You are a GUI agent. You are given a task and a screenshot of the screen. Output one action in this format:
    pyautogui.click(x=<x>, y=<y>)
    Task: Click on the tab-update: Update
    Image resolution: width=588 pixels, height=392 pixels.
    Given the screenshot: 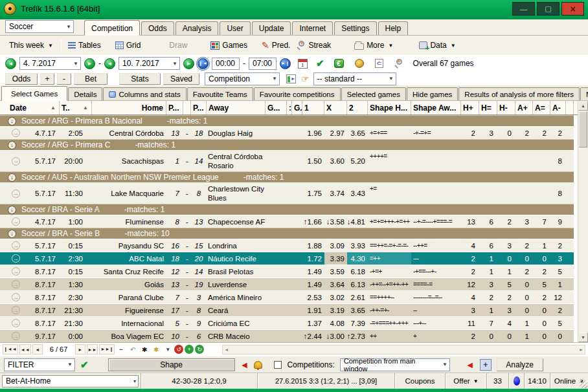 What is the action you would take?
    pyautogui.click(x=272, y=28)
    